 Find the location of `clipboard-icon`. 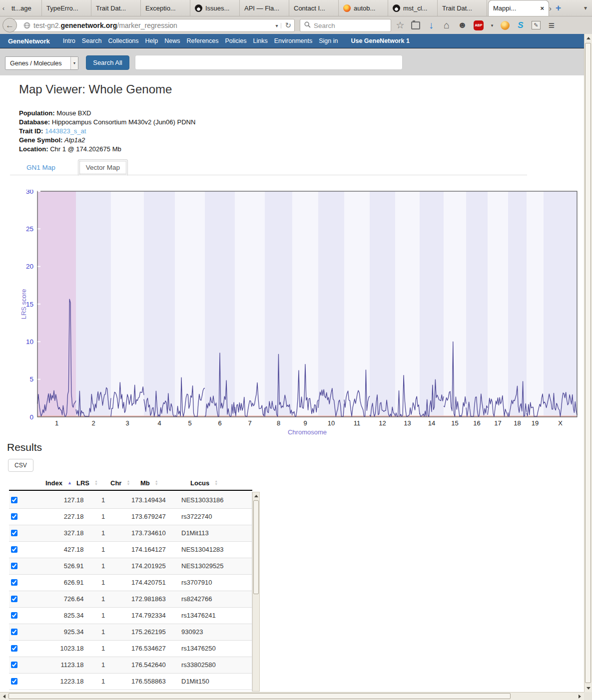

clipboard-icon is located at coordinates (416, 25).